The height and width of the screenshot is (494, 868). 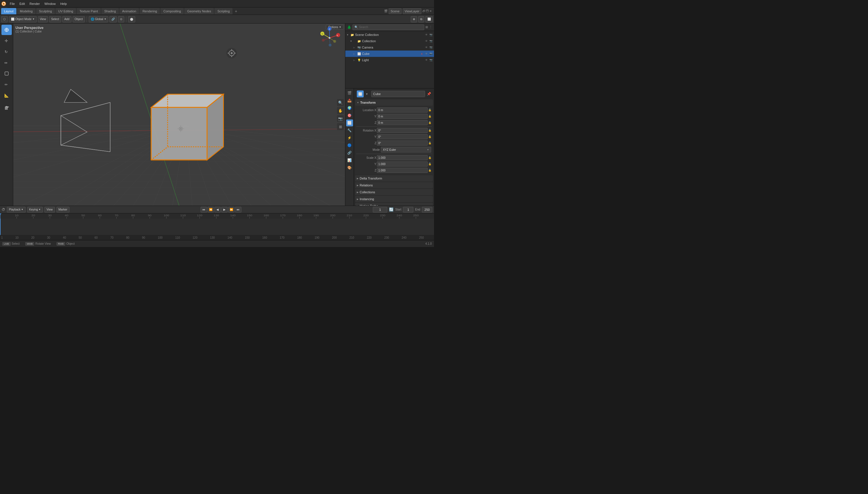 I want to click on visibility-toggle-camera: 👁, so click(x=426, y=48).